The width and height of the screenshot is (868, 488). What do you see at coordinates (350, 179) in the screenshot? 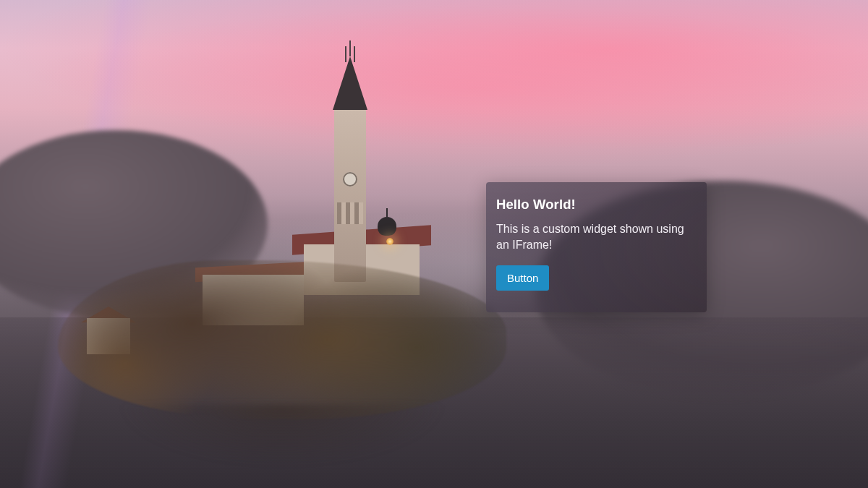
I see `background-tower-clock` at bounding box center [350, 179].